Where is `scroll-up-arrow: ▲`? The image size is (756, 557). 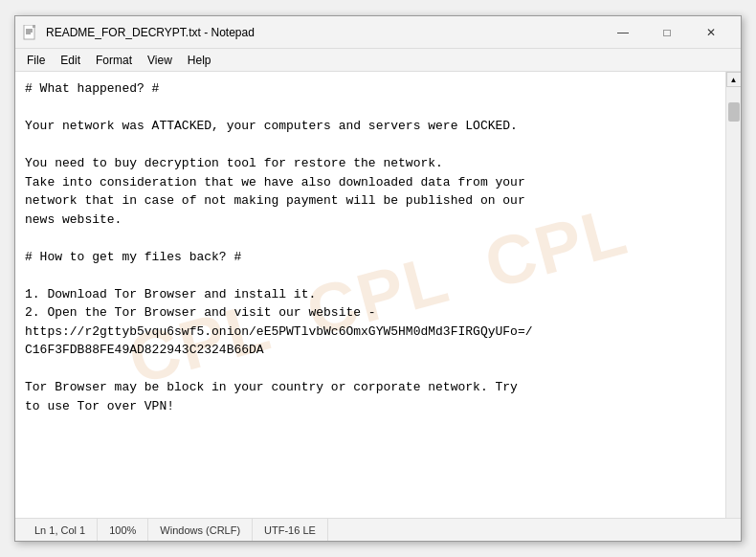
scroll-up-arrow: ▲ is located at coordinates (734, 79).